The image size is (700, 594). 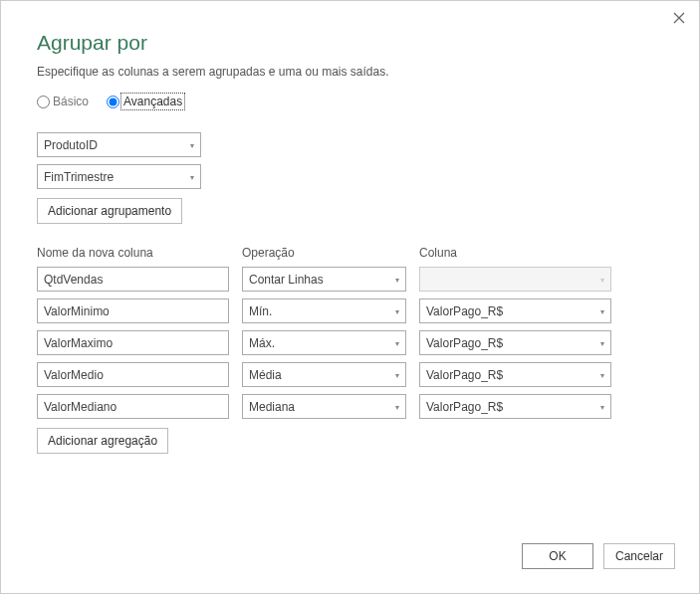 What do you see at coordinates (516, 374) in the screenshot?
I see `row-3-column: ValorPago_R$ ▾` at bounding box center [516, 374].